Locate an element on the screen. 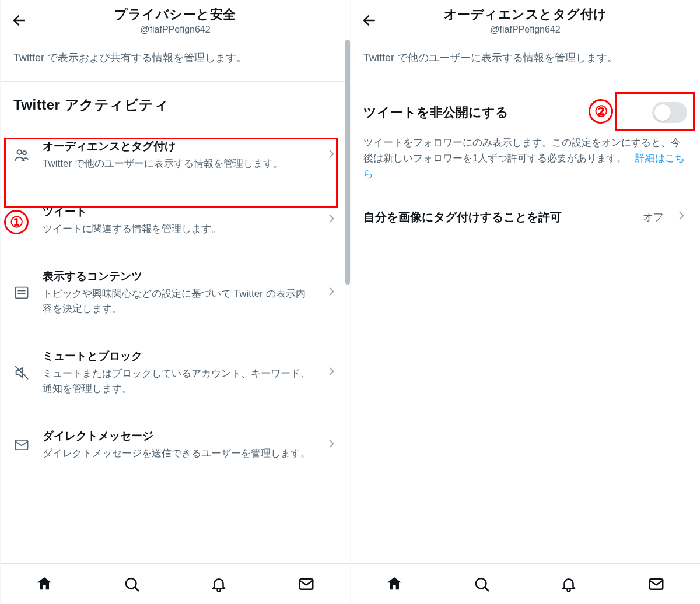 This screenshot has width=700, height=604. photo-tagging-row: 自分を画像にタグ付けすることを許可 オフ is located at coordinates (525, 217).